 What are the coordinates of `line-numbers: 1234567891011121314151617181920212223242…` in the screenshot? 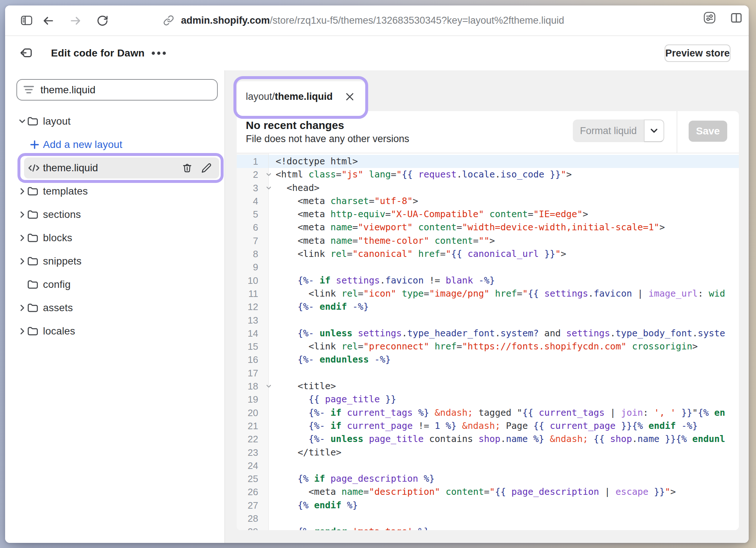 It's located at (248, 342).